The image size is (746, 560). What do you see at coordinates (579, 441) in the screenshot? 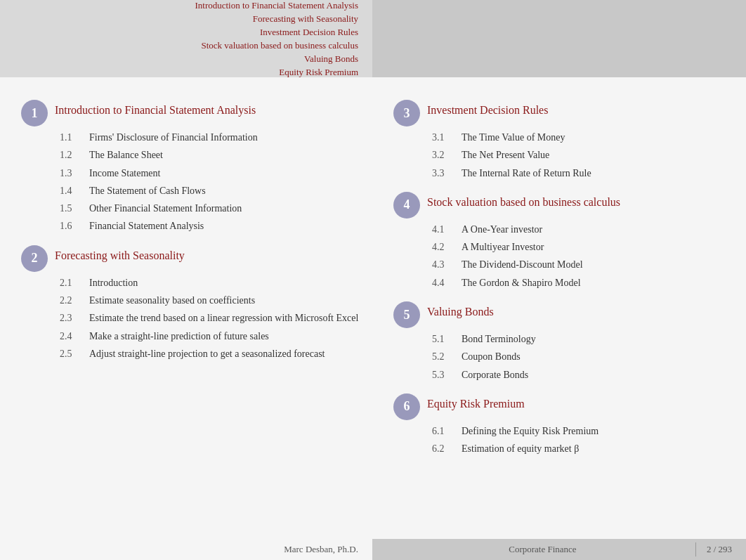
I see `sub-items-list: 6.1Defining the Equity Risk Premium6.2Es…` at bounding box center [579, 441].